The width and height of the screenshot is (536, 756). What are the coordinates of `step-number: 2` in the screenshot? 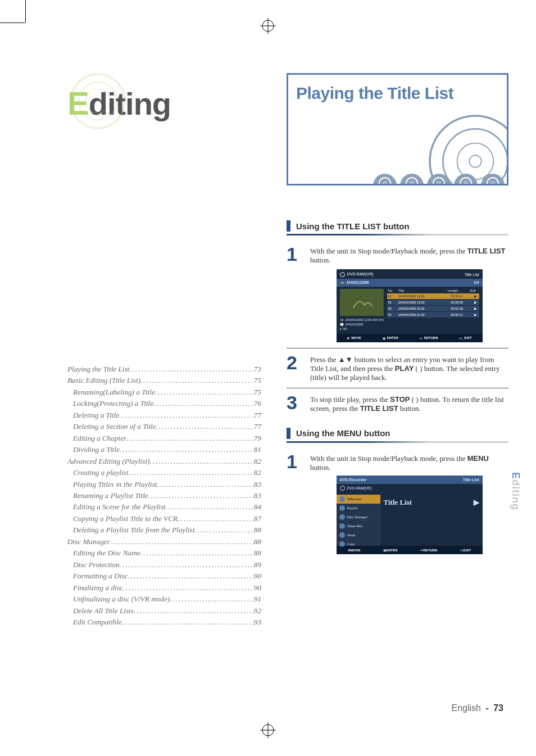 It's located at (294, 363).